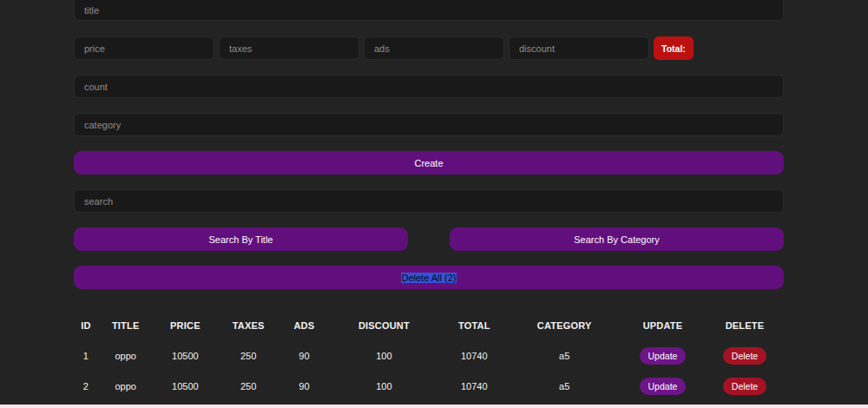 Image resolution: width=868 pixels, height=408 pixels. I want to click on delete-all-button: Delete All (2), so click(429, 278).